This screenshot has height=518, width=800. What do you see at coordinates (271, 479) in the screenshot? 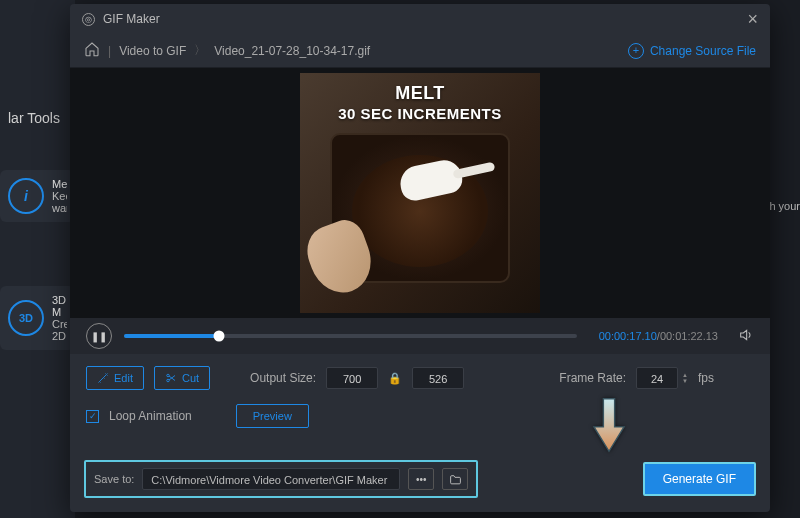
I see `save-path-field: C:\Vidmore\Vidmore Video Converter\GIF M…` at bounding box center [271, 479].